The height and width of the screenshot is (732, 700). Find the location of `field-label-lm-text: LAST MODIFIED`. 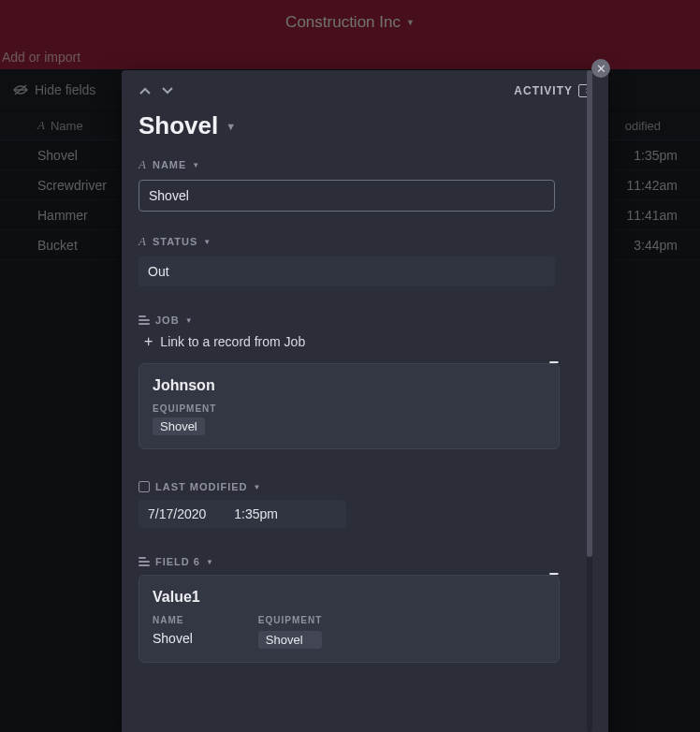

field-label-lm-text: LAST MODIFIED is located at coordinates (202, 487).